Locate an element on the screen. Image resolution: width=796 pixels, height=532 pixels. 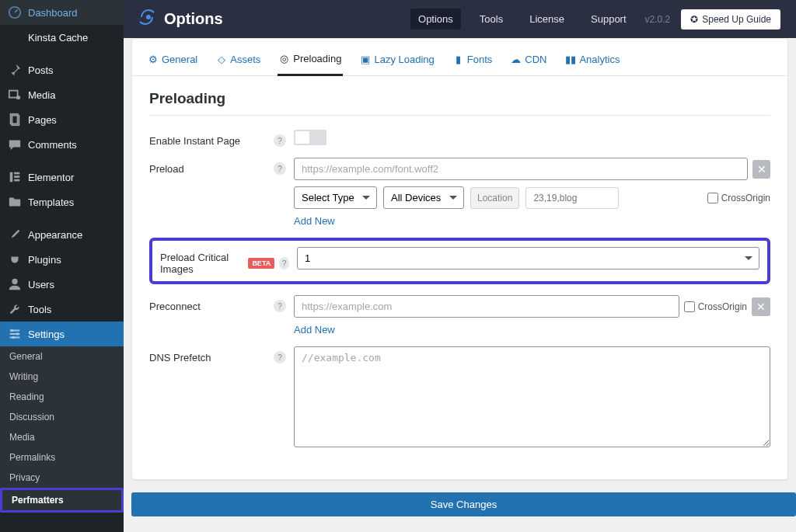
topnav-license: License is located at coordinates (547, 19).